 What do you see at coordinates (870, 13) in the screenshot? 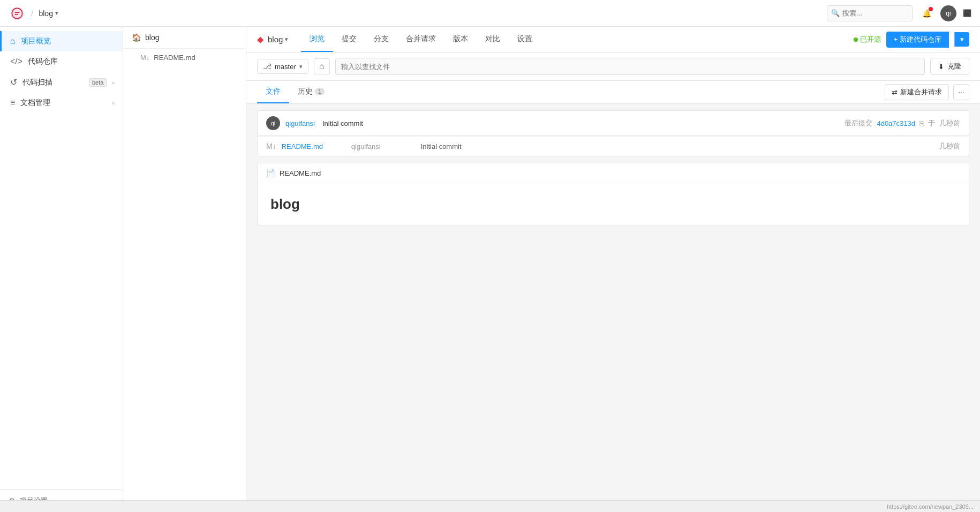
I see `search-wrapper: 🔍` at bounding box center [870, 13].